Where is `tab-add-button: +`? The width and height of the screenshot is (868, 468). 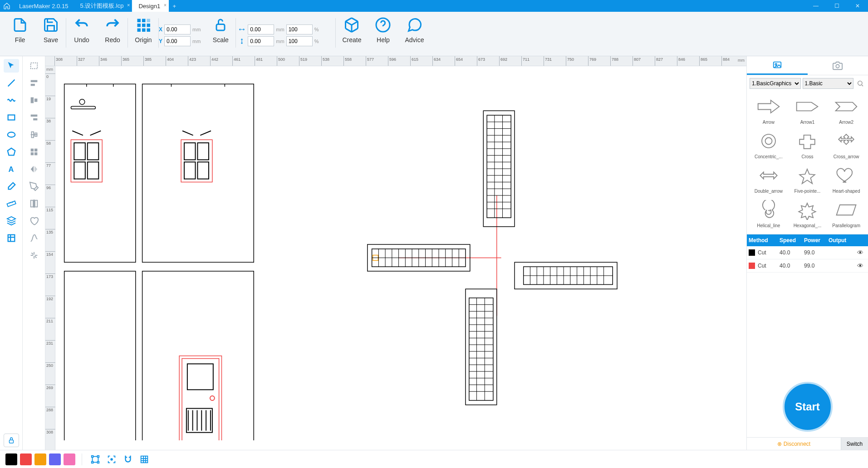 tab-add-button: + is located at coordinates (174, 6).